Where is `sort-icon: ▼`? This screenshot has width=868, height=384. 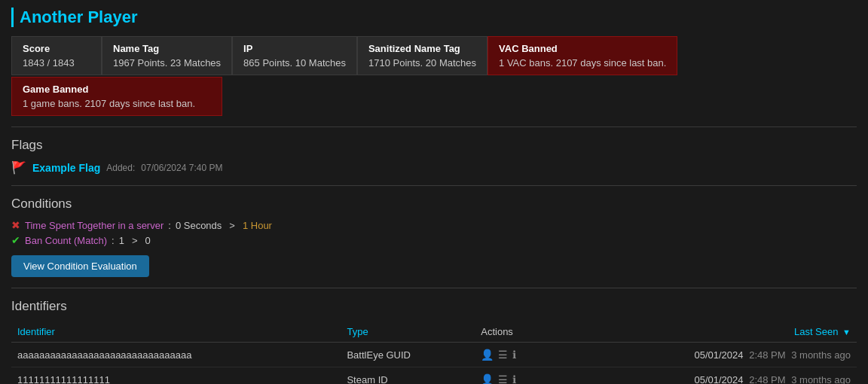 sort-icon: ▼ is located at coordinates (847, 332).